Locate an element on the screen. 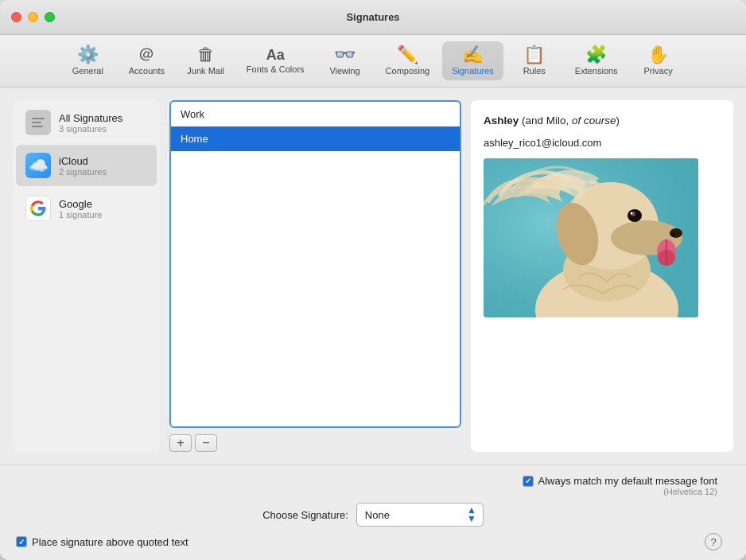  all-sigs-icon is located at coordinates (38, 122).